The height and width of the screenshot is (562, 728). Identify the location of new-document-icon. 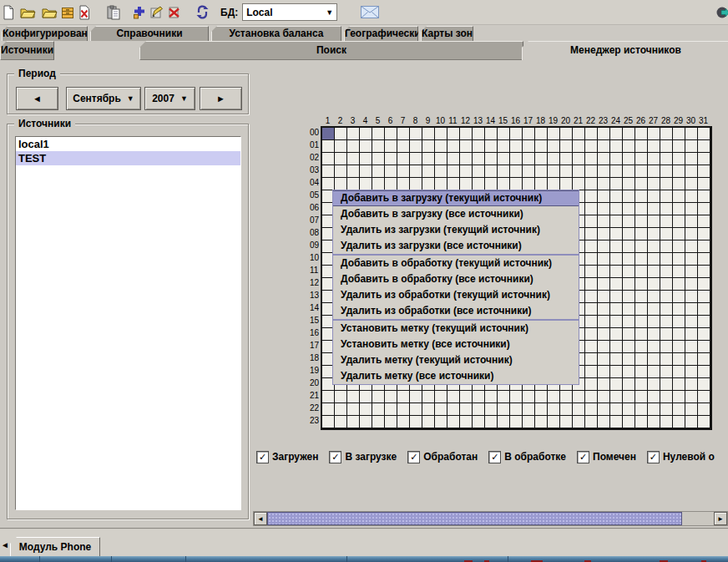
(8, 13).